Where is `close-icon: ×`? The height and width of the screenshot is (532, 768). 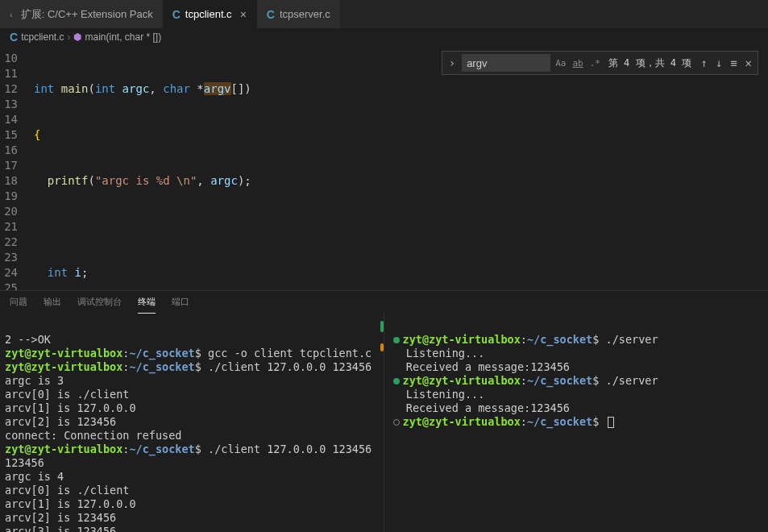 close-icon: × is located at coordinates (243, 15).